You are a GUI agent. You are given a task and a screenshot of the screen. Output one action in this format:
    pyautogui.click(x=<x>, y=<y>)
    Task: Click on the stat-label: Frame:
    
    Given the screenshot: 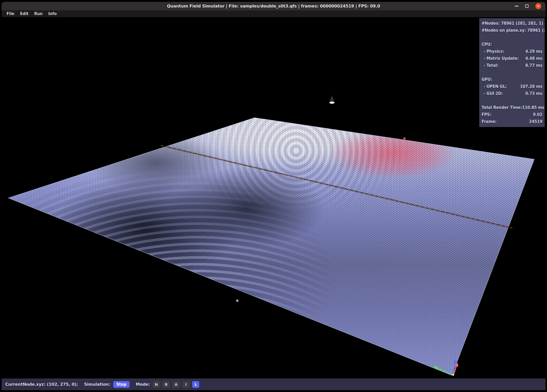 What is the action you would take?
    pyautogui.click(x=489, y=122)
    